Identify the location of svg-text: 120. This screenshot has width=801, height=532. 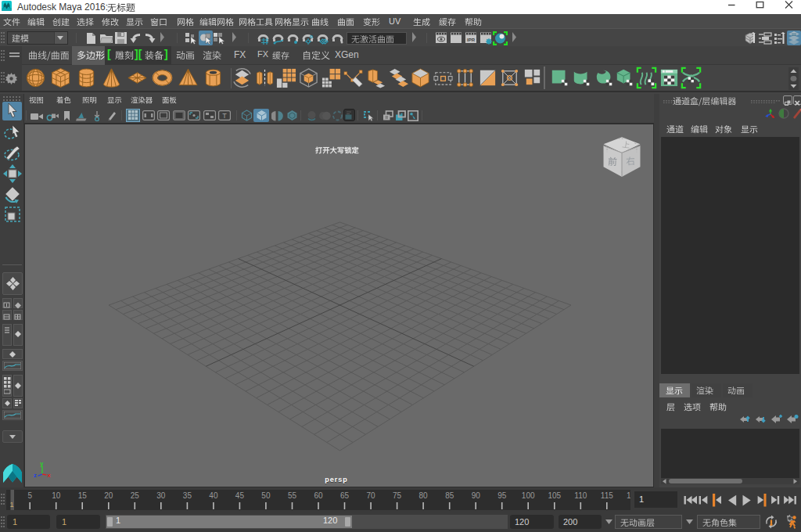
(629, 496).